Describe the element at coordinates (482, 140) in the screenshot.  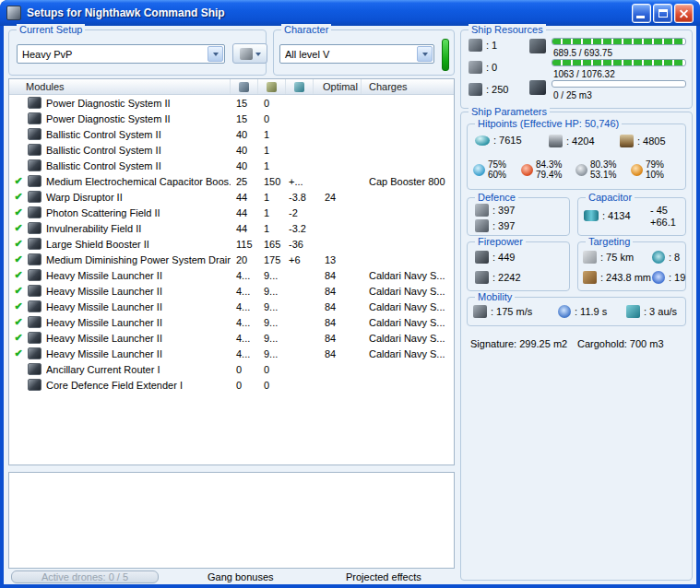
I see `shield-icon` at that location.